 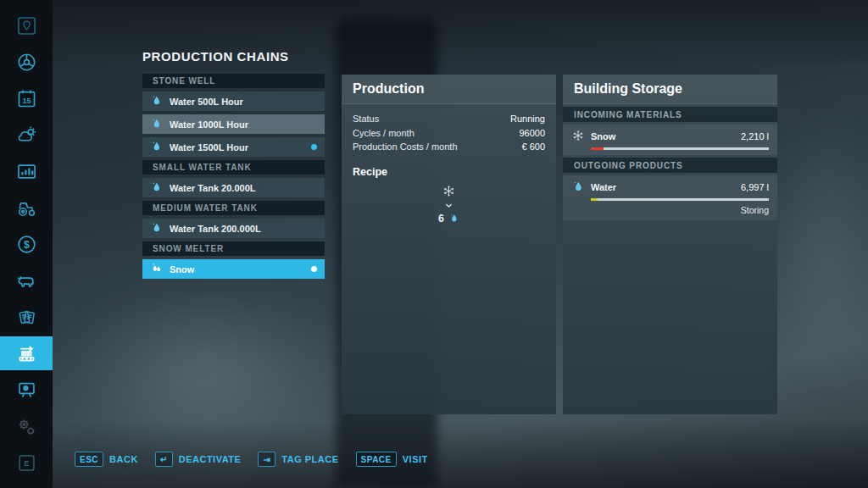 What do you see at coordinates (27, 390) in the screenshot?
I see `billboard-icon` at bounding box center [27, 390].